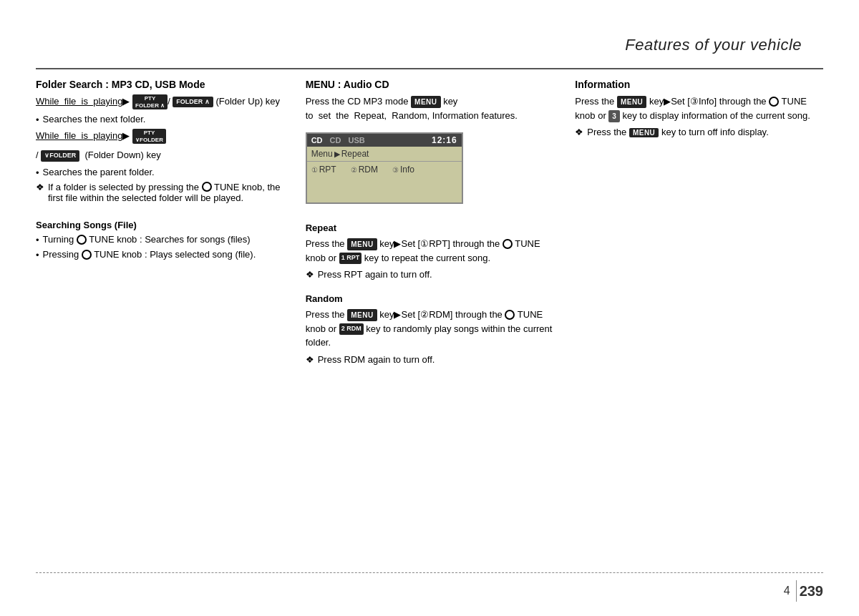  Describe the element at coordinates (338, 140) in the screenshot. I see `screen-tabs: CD CD USB` at that location.